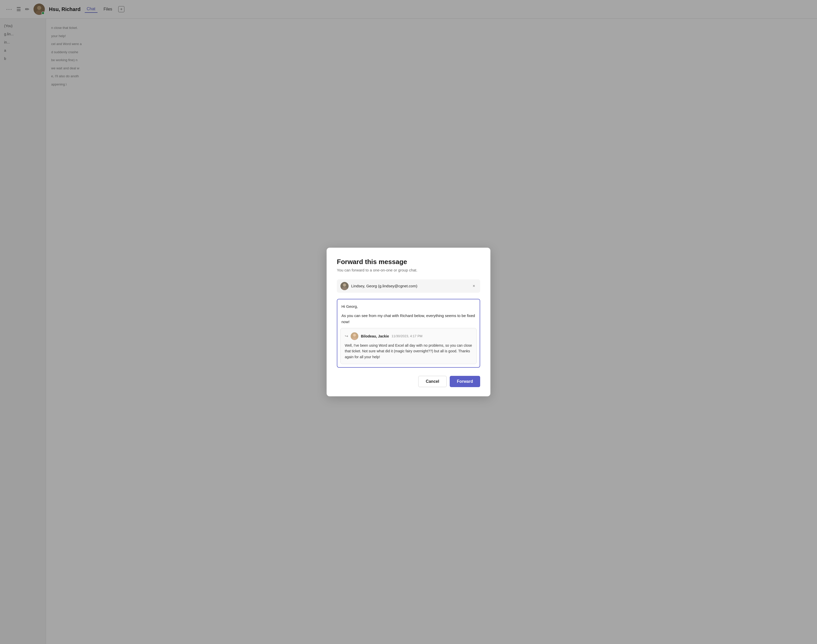 Image resolution: width=817 pixels, height=644 pixels. What do you see at coordinates (344, 286) in the screenshot?
I see `recipient-avatar` at bounding box center [344, 286].